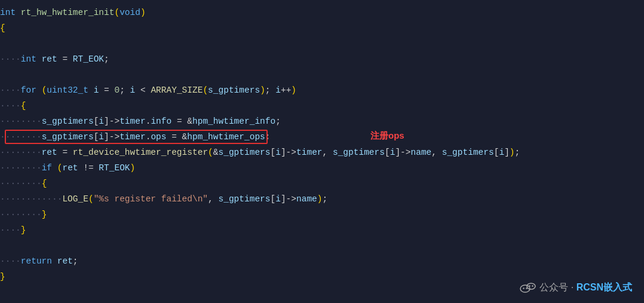 The width and height of the screenshot is (644, 303). What do you see at coordinates (576, 287) in the screenshot?
I see `footer: 公众号 · RCSN嵌入式` at bounding box center [576, 287].